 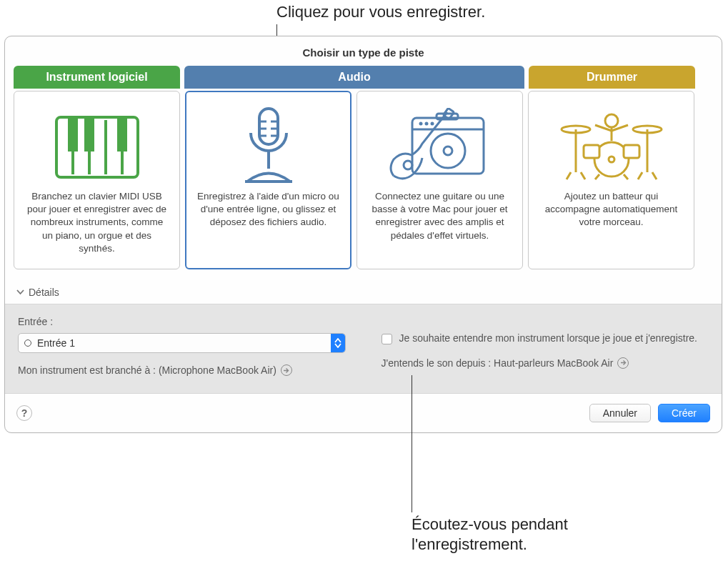 What do you see at coordinates (549, 339) in the screenshot?
I see `monitor-label: Je souhaite entendre mon instrument lors…` at bounding box center [549, 339].